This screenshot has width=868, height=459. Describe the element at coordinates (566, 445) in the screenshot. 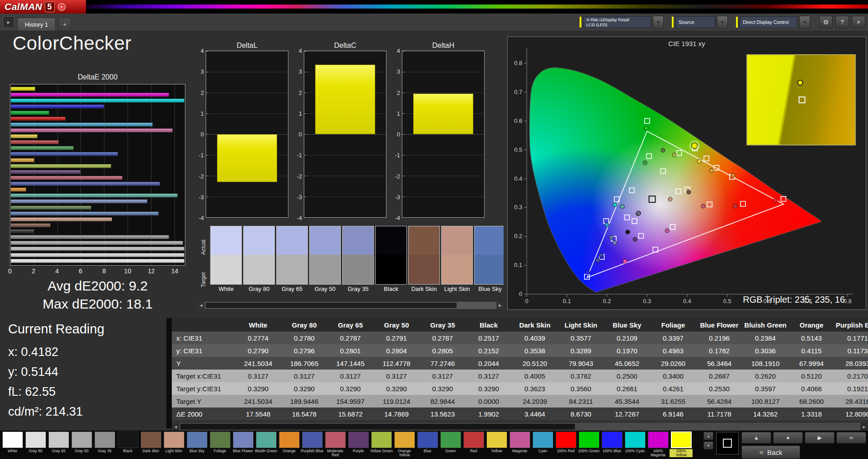

I see `toolbar-patch-100-red: 100% Red` at that location.